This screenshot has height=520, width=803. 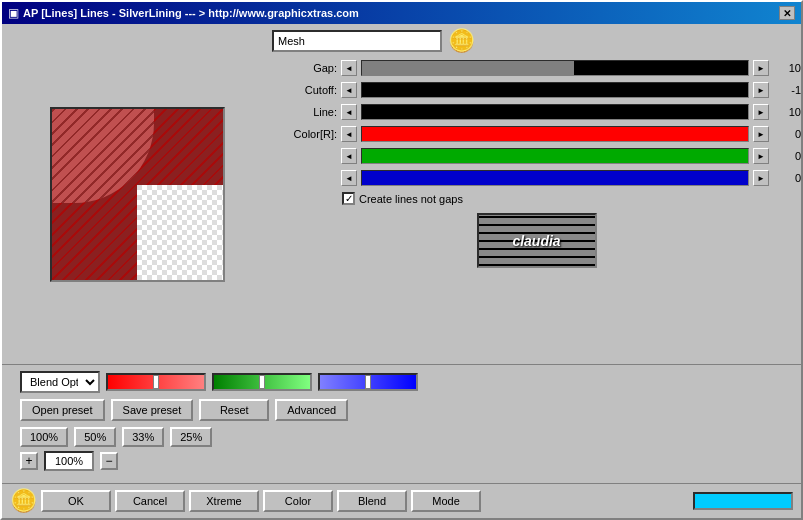 What do you see at coordinates (69, 461) in the screenshot?
I see `zoom-current-value: 100%` at bounding box center [69, 461].